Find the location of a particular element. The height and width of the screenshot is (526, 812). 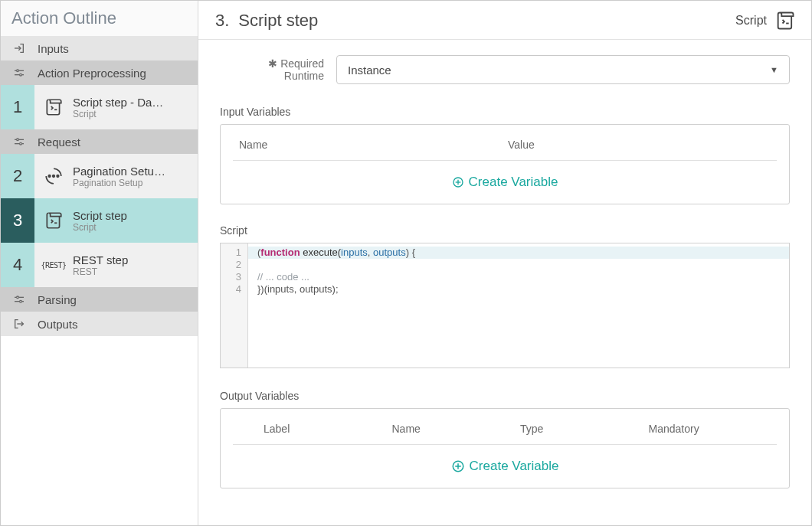

runtime-value: Instance is located at coordinates (369, 70).